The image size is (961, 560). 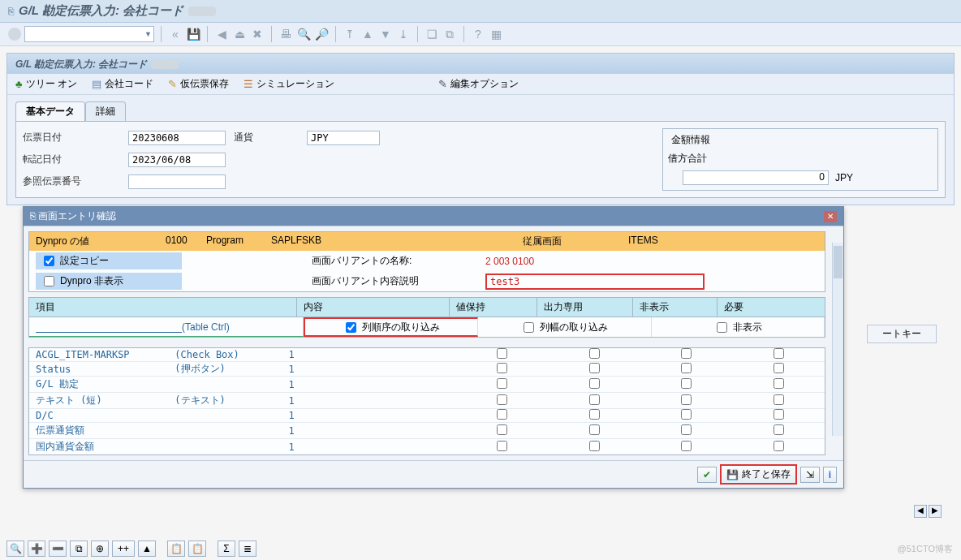 I want to click on grid-totals-button: Σ, so click(x=226, y=549).